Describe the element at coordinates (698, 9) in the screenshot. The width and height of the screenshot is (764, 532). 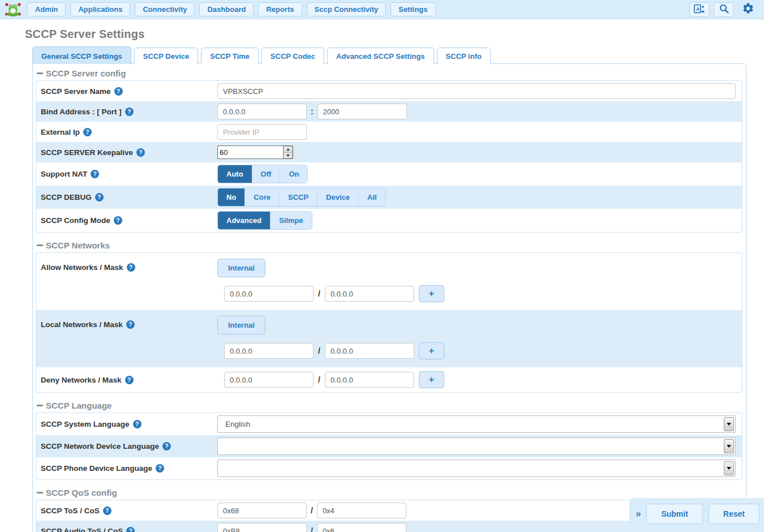
I see `svg-text: A` at that location.